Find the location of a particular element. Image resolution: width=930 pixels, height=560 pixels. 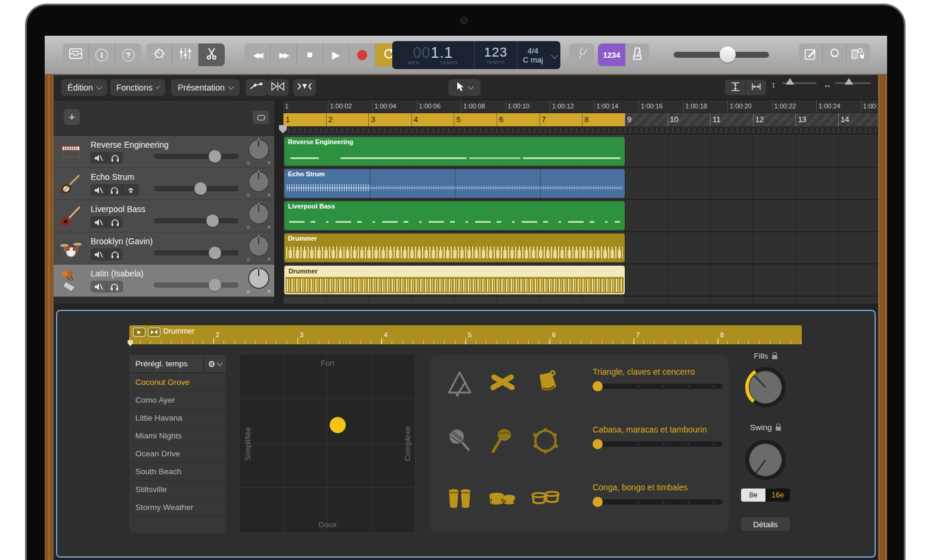

fonctions-menu-button: Fonctions is located at coordinates (138, 88).